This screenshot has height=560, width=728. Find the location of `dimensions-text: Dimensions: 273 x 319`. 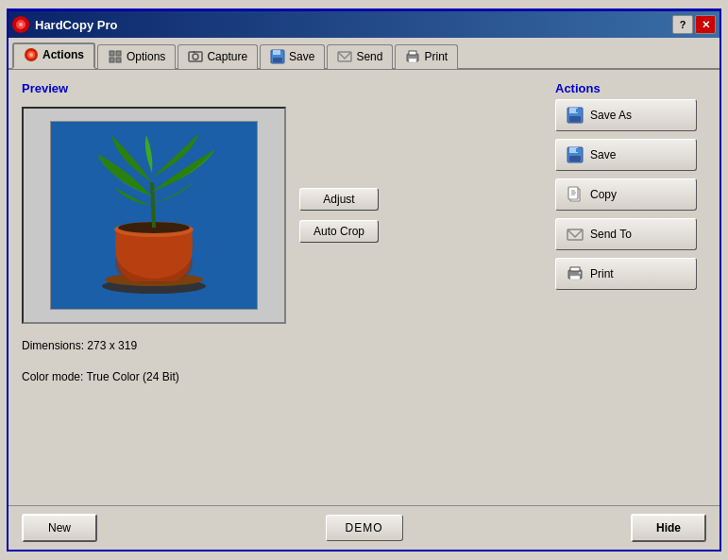

dimensions-text: Dimensions: 273 x 319 is located at coordinates (281, 346).